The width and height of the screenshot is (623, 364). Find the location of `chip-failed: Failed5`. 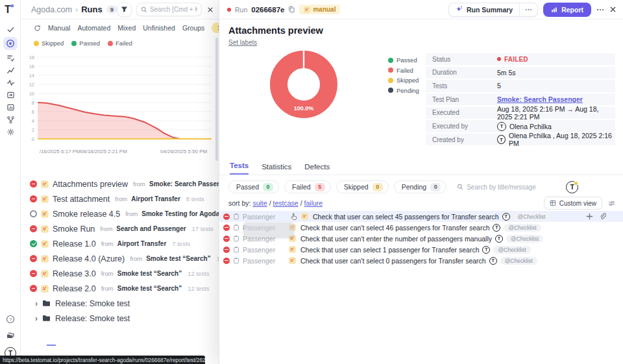

chip-failed: Failed5 is located at coordinates (308, 187).